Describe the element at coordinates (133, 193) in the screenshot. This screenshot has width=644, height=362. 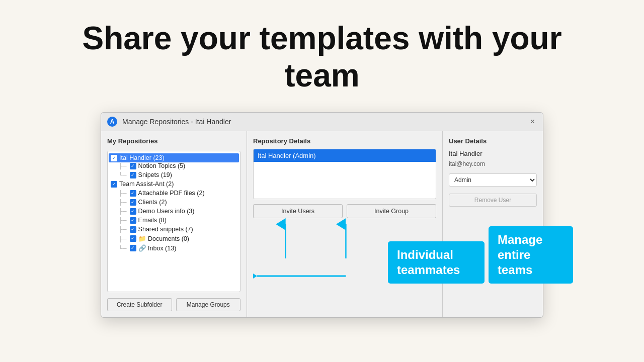
I see `checkbox-pdf` at that location.